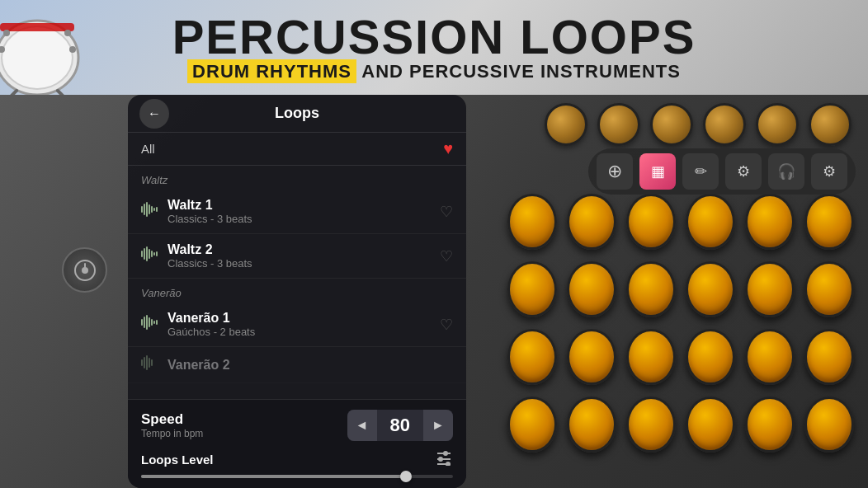 This screenshot has height=488, width=868. What do you see at coordinates (400, 425) in the screenshot?
I see `bpm-control: ◄ 80 ►` at bounding box center [400, 425].